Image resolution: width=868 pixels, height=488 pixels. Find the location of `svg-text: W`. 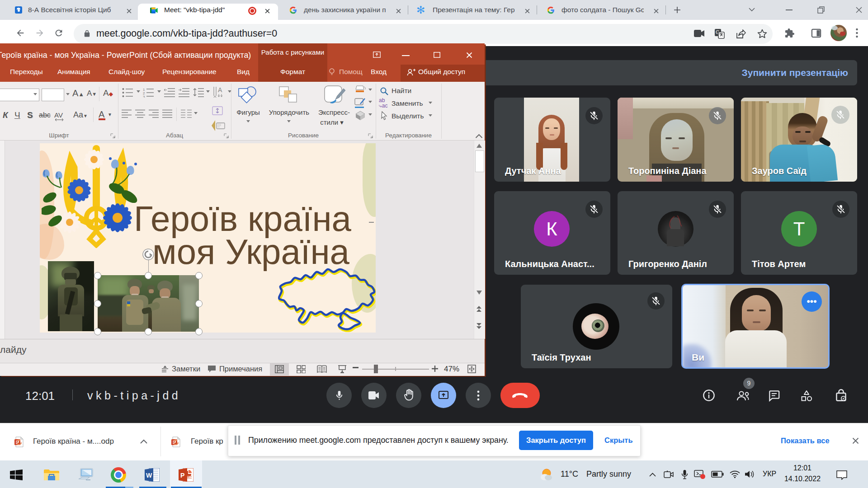

svg-text: W is located at coordinates (149, 475).